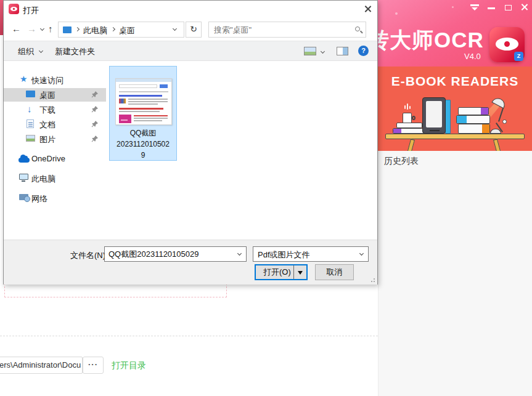 The width and height of the screenshot is (532, 396). What do you see at coordinates (93, 365) in the screenshot?
I see `browse-path-button: ···` at bounding box center [93, 365].